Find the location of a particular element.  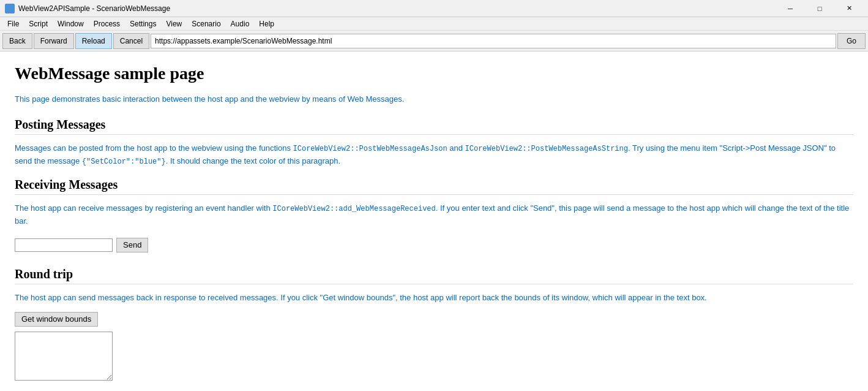

title-bar-text: WebView2APISample - ScenarioWebMessage is located at coordinates (397, 9).